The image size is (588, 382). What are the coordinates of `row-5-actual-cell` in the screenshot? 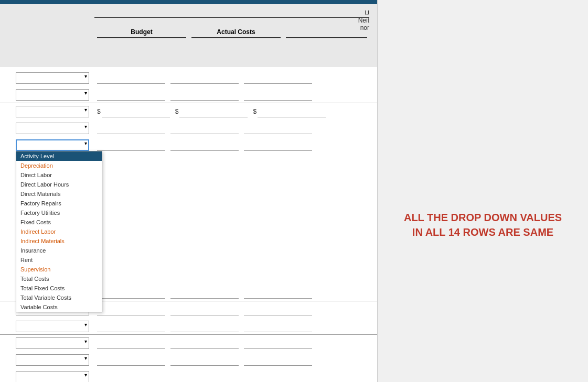 It's located at (205, 145).